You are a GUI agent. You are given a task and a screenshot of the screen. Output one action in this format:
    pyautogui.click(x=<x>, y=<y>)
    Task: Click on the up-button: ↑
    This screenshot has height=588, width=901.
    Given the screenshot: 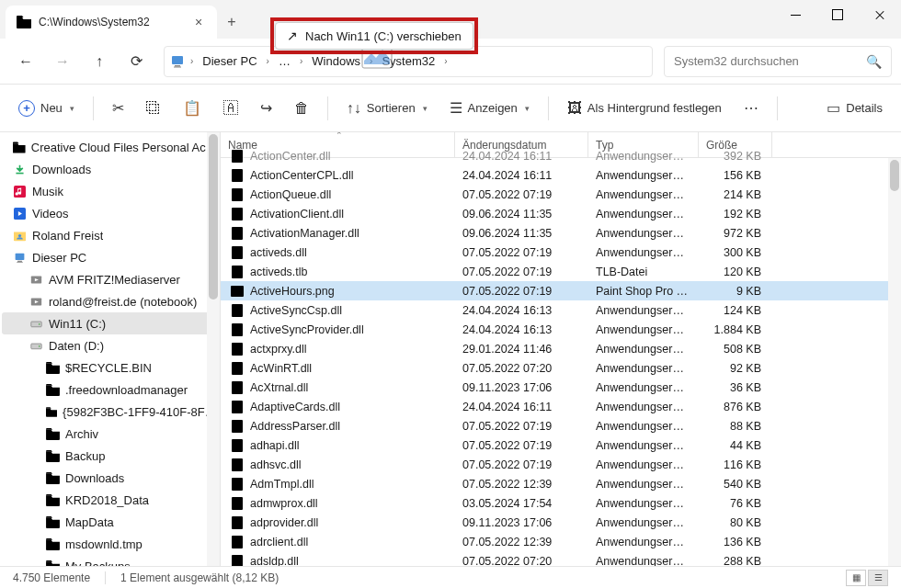 What is the action you would take?
    pyautogui.click(x=99, y=62)
    